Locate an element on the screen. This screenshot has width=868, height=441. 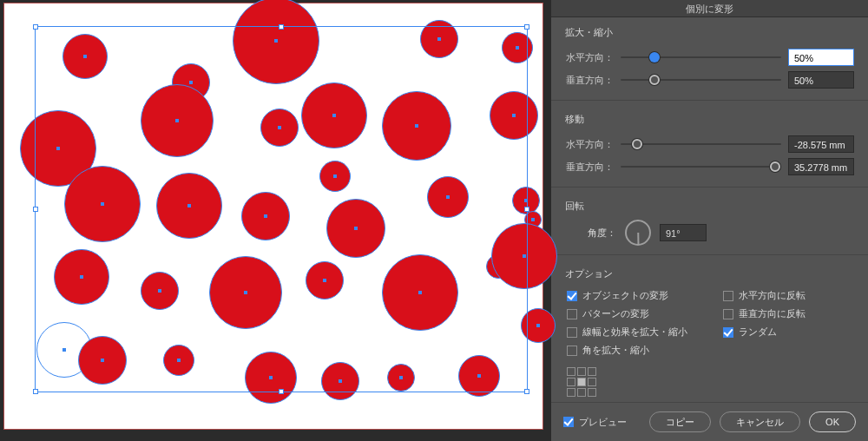
move-v-label: 垂直方向： is located at coordinates (589, 167).